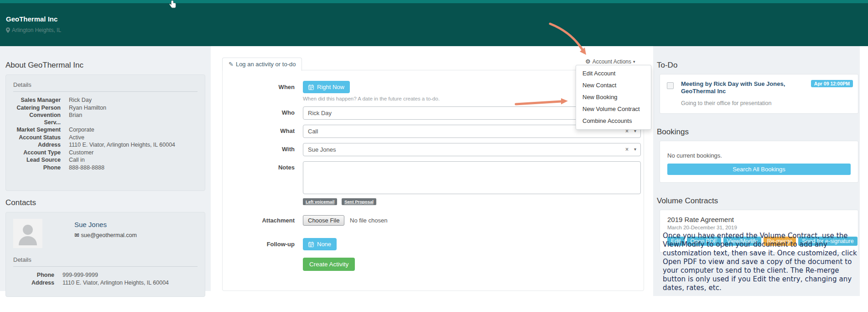  What do you see at coordinates (613, 97) in the screenshot?
I see `menu-item-new-booking: New Booking` at bounding box center [613, 97].